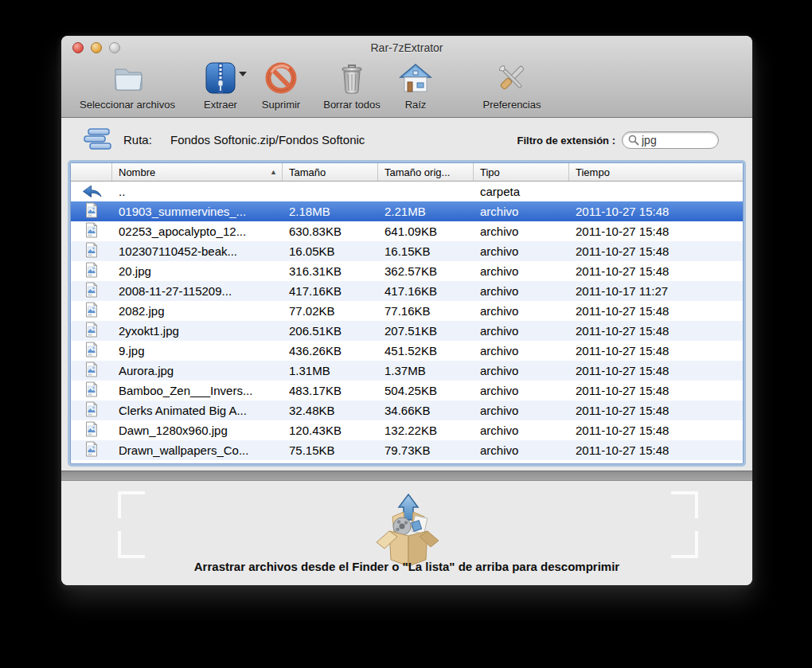  Describe the element at coordinates (330, 172) in the screenshot. I see `column-header-size: Tamaño` at that location.